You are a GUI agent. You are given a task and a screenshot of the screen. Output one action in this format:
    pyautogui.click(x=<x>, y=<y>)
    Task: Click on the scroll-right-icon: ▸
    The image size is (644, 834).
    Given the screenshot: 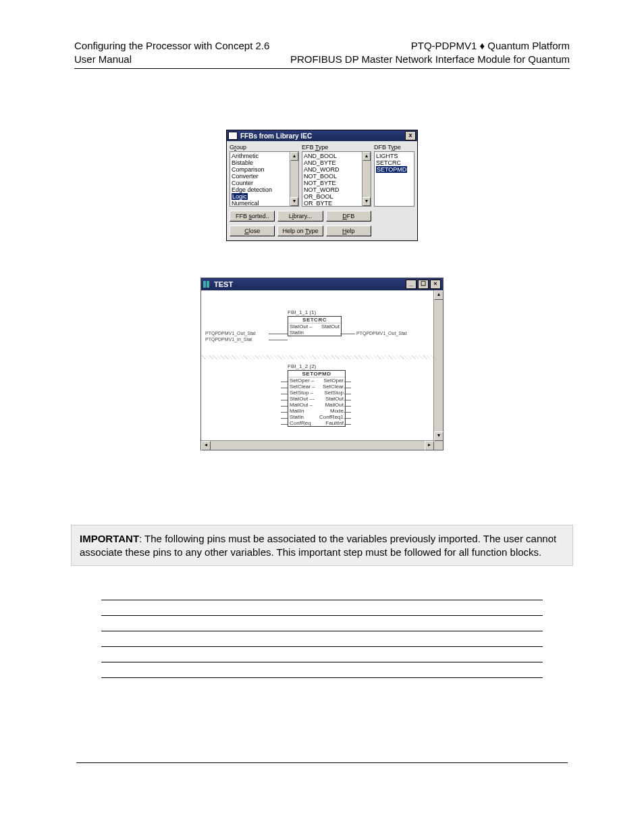 What is the action you would take?
    pyautogui.click(x=429, y=446)
    